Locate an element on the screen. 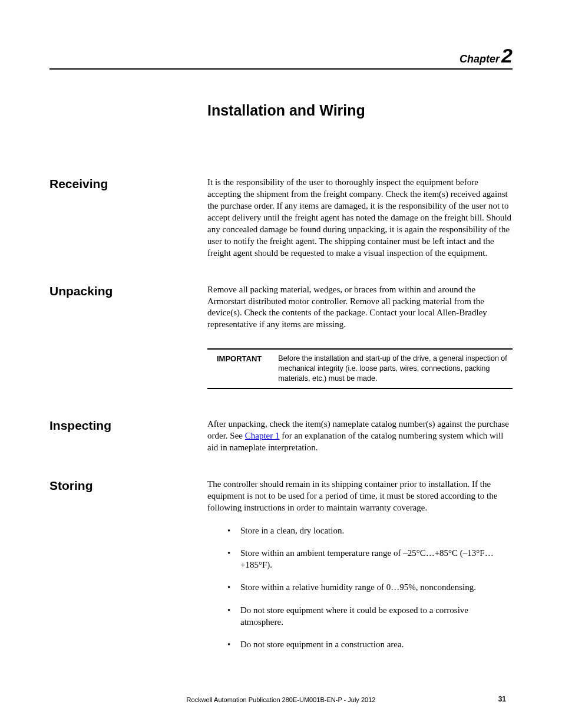 This screenshot has height=728, width=562. body-receiving: It is the responsibility of the user to … is located at coordinates (360, 218).